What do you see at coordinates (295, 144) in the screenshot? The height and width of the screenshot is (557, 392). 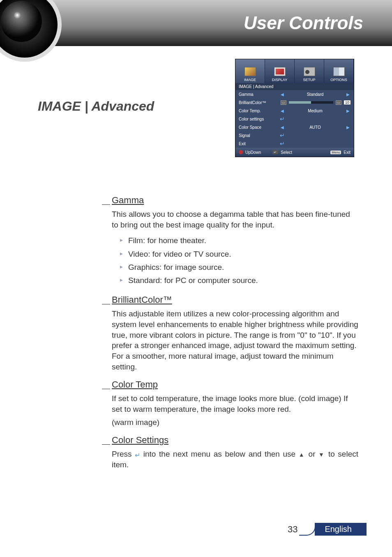 I see `osd-row-exit: Exit ↵` at bounding box center [295, 144].